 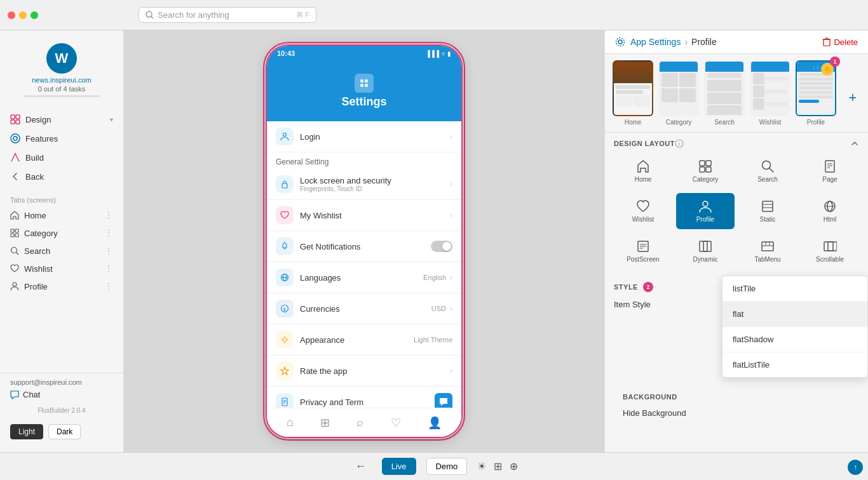 What do you see at coordinates (23, 15) in the screenshot?
I see `minimize-button` at bounding box center [23, 15].